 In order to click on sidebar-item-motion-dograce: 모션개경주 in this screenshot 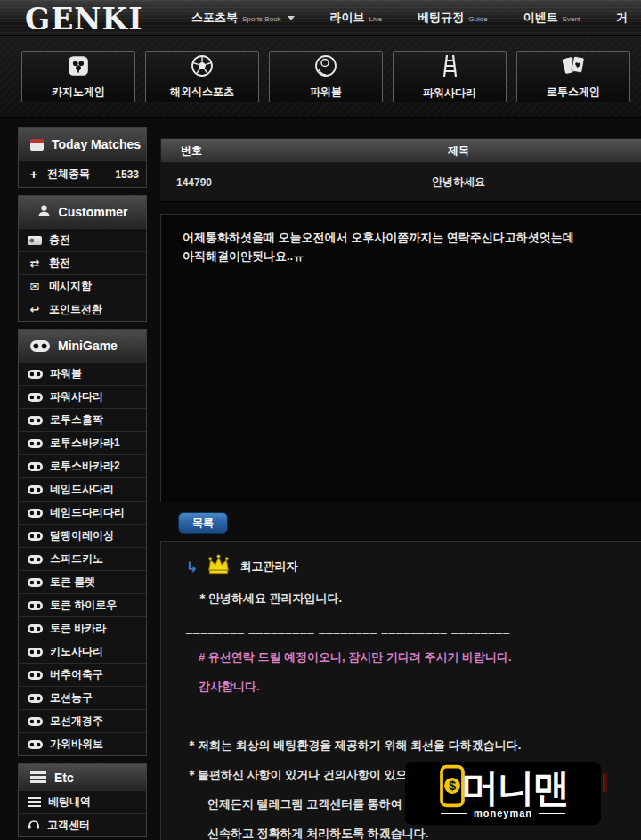, I will do `click(82, 721)`.